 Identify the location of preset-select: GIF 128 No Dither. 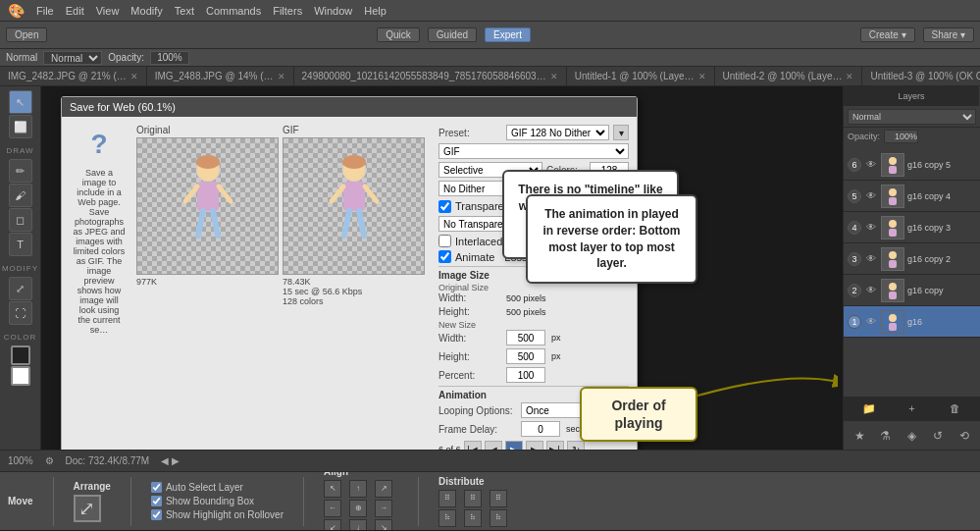
(557, 133).